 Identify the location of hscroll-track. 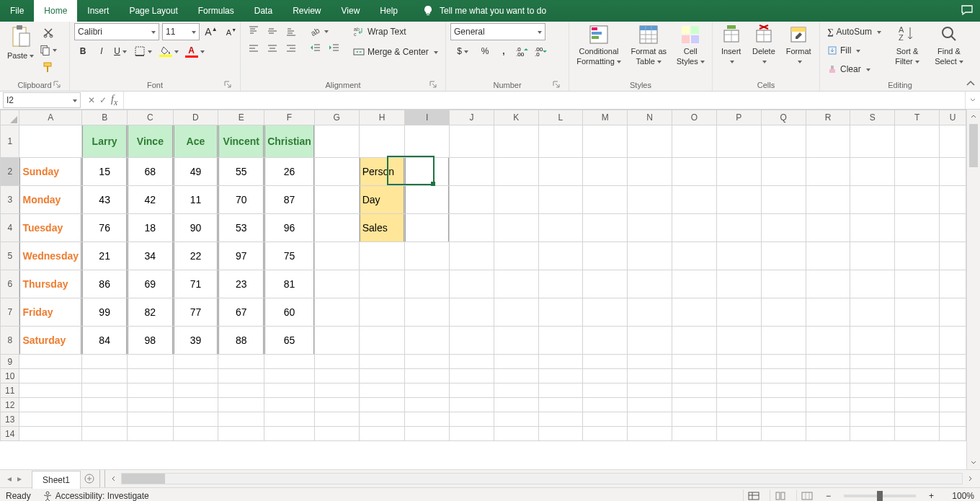
(542, 479).